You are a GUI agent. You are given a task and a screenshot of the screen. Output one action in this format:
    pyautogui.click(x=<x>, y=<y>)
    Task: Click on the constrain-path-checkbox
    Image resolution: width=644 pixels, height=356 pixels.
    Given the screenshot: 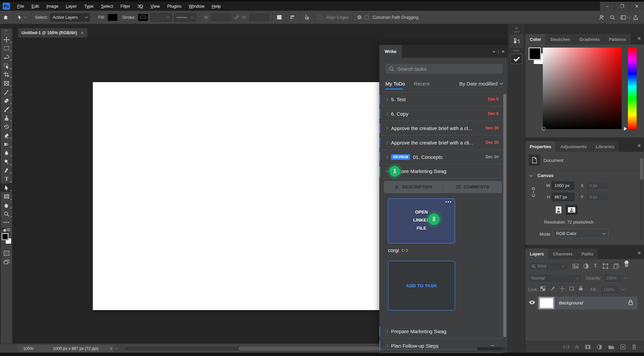 What is the action you would take?
    pyautogui.click(x=367, y=17)
    